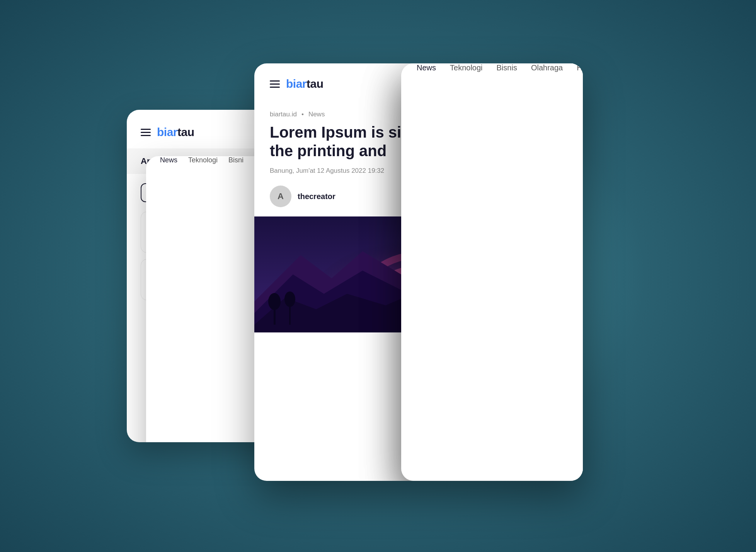 The width and height of the screenshot is (756, 552). I want to click on author-name: thecreator, so click(317, 196).